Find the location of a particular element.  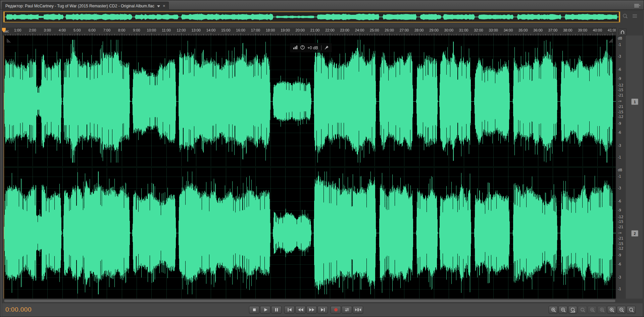

channel-column: 1 2 is located at coordinates (634, 167).